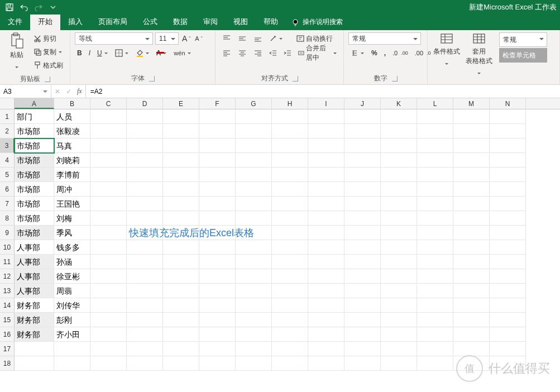 The height and width of the screenshot is (392, 560). What do you see at coordinates (315, 39) in the screenshot?
I see `wrap-text-button: 自动换行` at bounding box center [315, 39].